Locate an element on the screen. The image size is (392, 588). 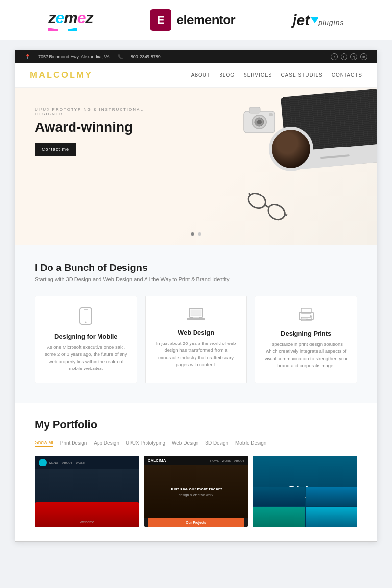
elementor-logo: E elementor is located at coordinates (193, 20).